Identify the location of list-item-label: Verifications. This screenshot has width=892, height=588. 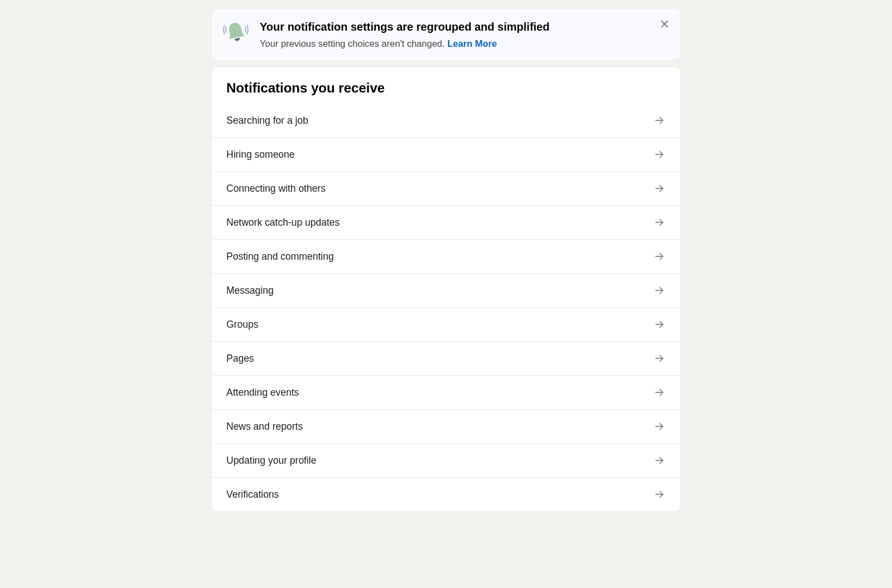
(253, 495).